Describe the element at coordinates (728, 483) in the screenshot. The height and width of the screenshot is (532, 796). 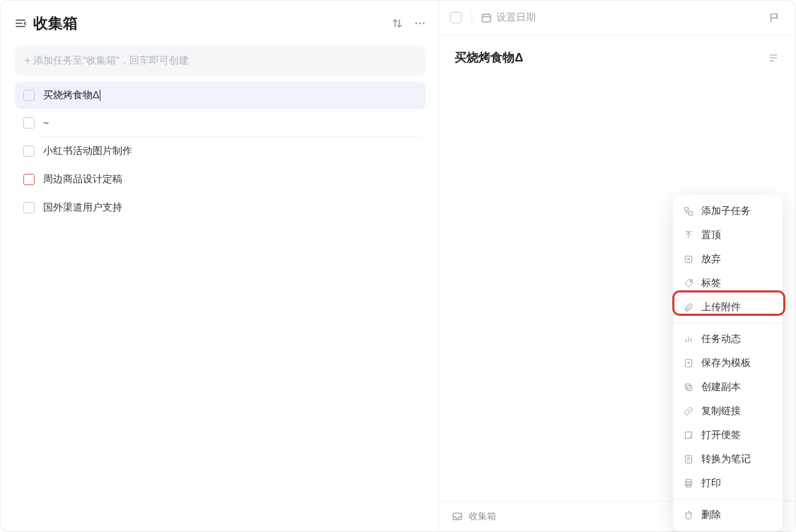
I see `menu-item-print: 打印` at that location.